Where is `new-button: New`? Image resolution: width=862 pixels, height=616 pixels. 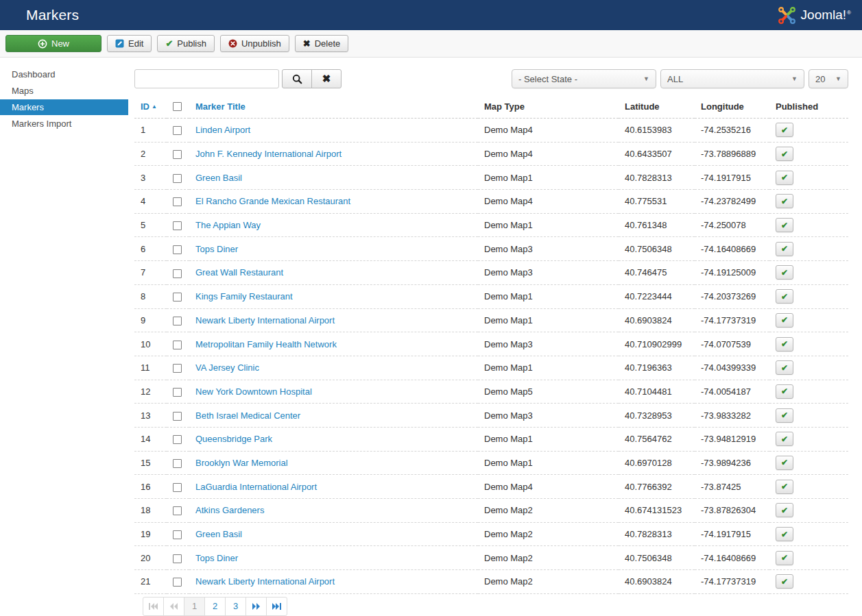
new-button: New is located at coordinates (53, 44).